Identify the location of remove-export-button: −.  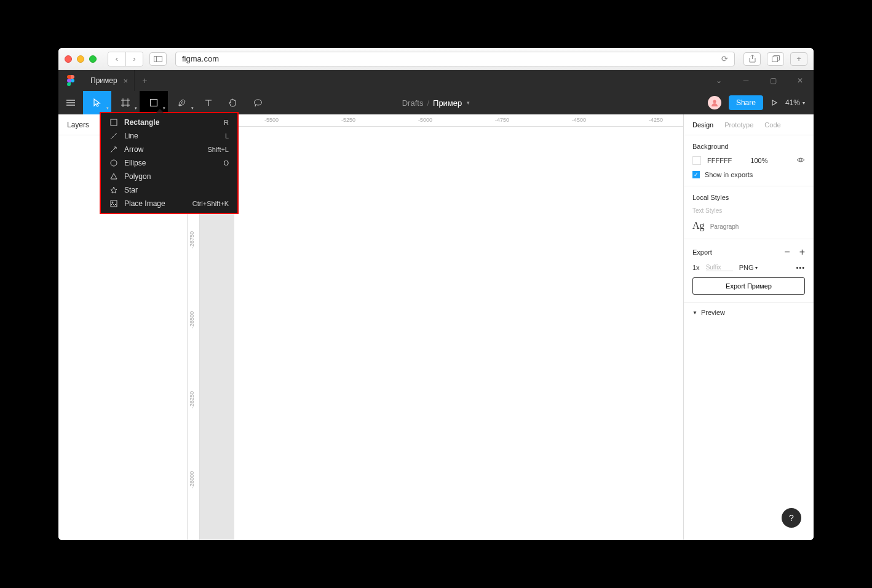
(787, 252).